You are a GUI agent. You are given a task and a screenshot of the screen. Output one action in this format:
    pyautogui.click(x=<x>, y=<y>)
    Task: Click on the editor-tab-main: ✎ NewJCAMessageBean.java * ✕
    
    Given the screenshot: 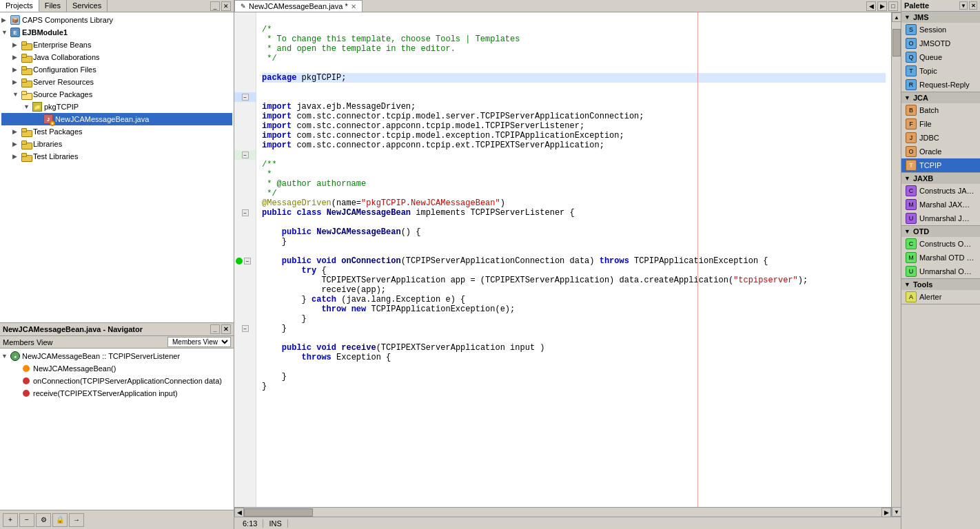 What is the action you would take?
    pyautogui.click(x=298, y=6)
    